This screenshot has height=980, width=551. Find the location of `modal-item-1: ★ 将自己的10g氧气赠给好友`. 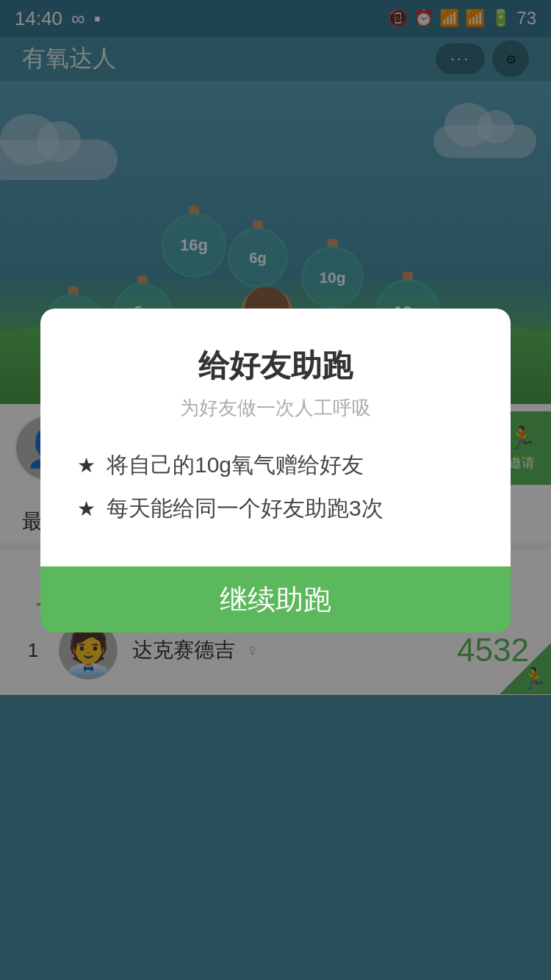

modal-item-1: ★ 将自己的10g氧气赠给好友 is located at coordinates (276, 466).